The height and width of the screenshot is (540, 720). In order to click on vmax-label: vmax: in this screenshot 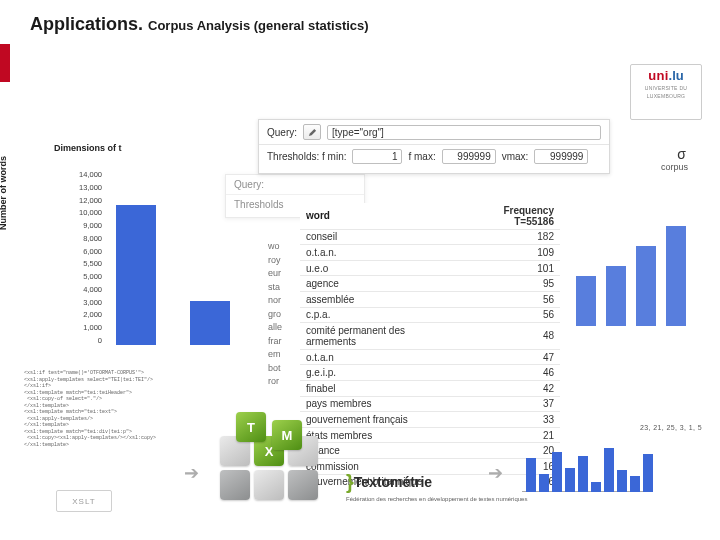, I will do `click(516, 156)`.